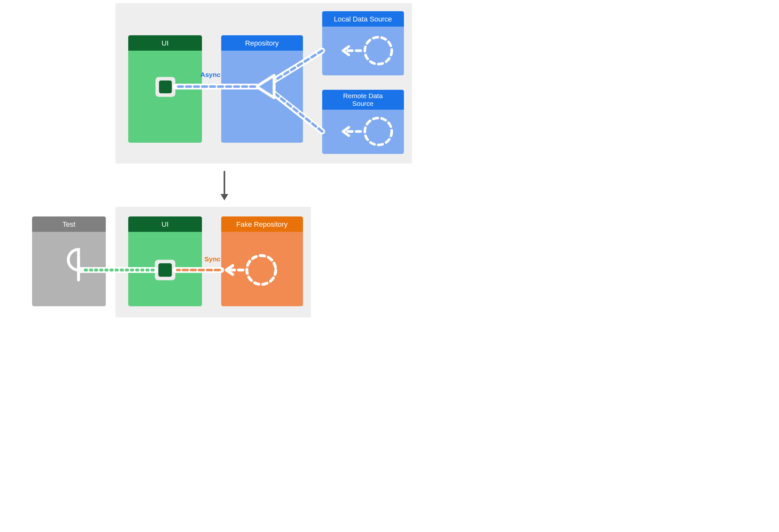 Image resolution: width=779 pixels, height=532 pixels. Describe the element at coordinates (213, 259) in the screenshot. I see `sync-label: Sync` at that location.